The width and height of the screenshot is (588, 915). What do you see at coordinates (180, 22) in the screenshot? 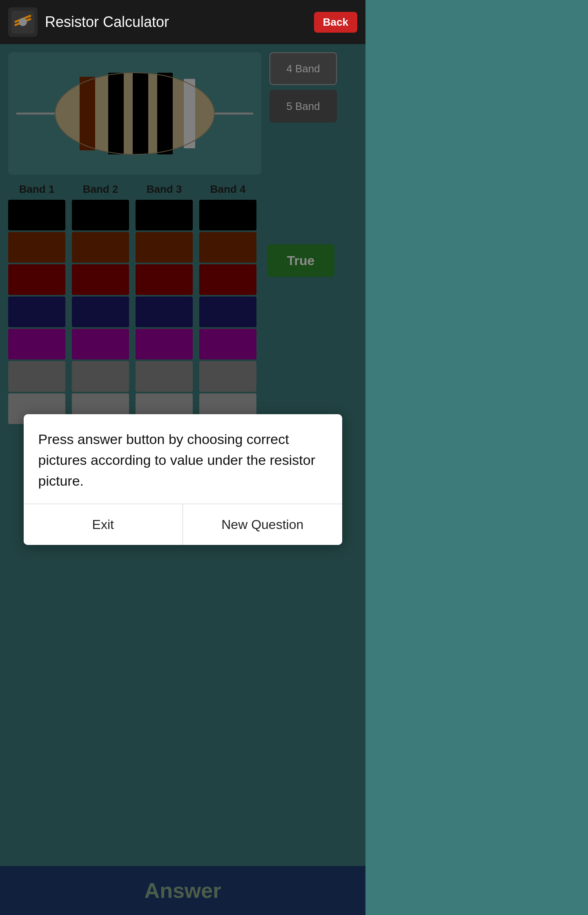
I see `app-title: Resistor Calculator` at bounding box center [180, 22].